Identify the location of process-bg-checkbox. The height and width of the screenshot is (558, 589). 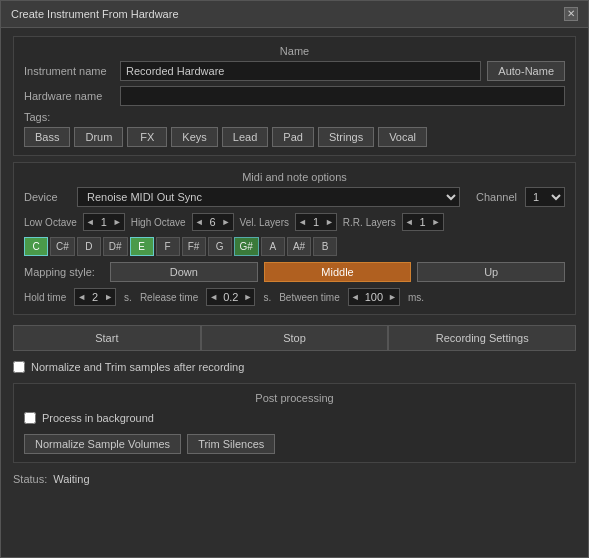
(30, 418).